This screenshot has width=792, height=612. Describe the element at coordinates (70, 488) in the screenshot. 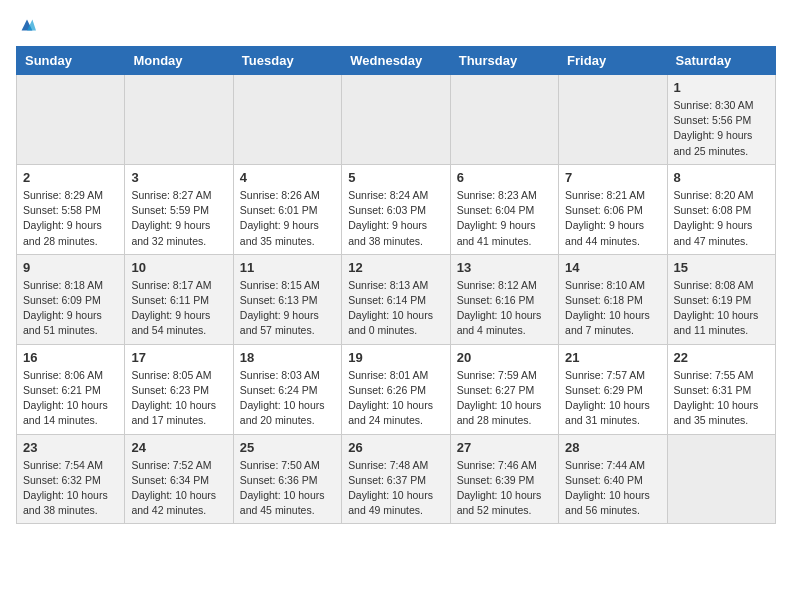

I see `day-info: Sunrise: 7:54 AMSunset: 6:32 PMDaylight:…` at that location.